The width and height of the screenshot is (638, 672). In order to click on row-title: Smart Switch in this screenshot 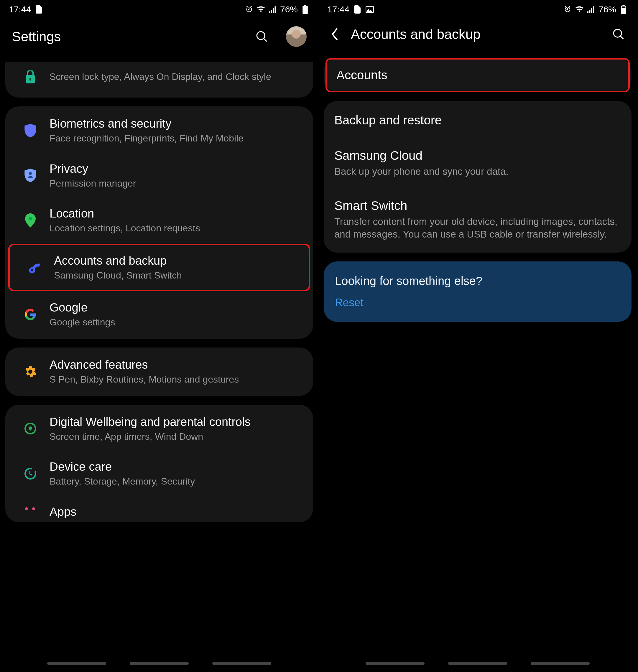, I will do `click(476, 206)`.